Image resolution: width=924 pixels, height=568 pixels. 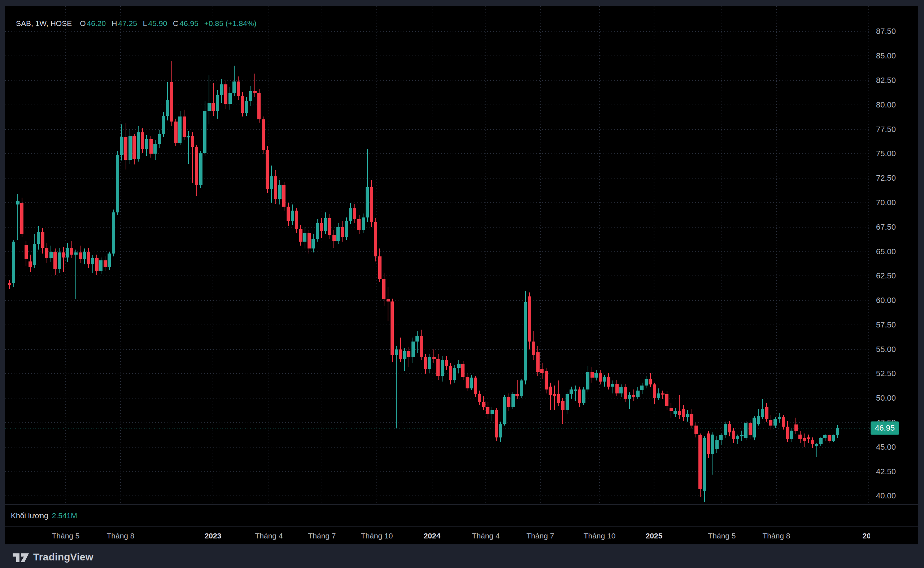 What do you see at coordinates (886, 325) in the screenshot?
I see `price-tick-label: 57.50` at bounding box center [886, 325].